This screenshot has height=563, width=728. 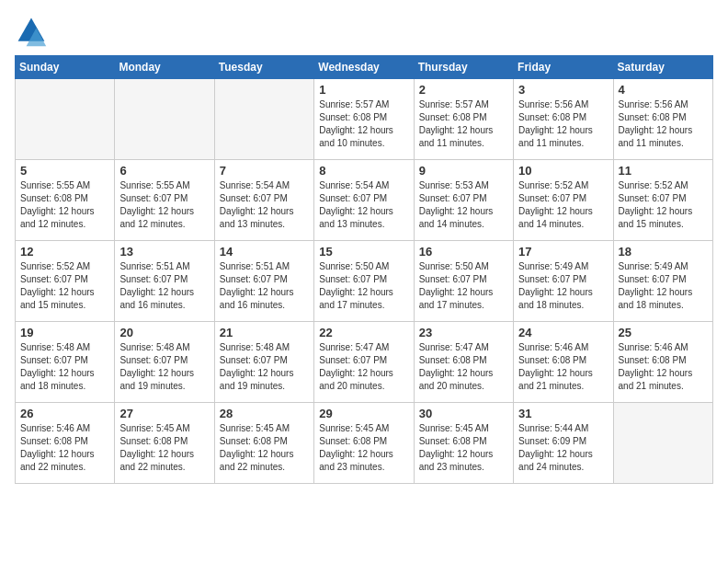 I want to click on calendar-cell: 7Sunrise: 5:54 AMSunset: 6:07 PMDaylight…, so click(x=264, y=201).